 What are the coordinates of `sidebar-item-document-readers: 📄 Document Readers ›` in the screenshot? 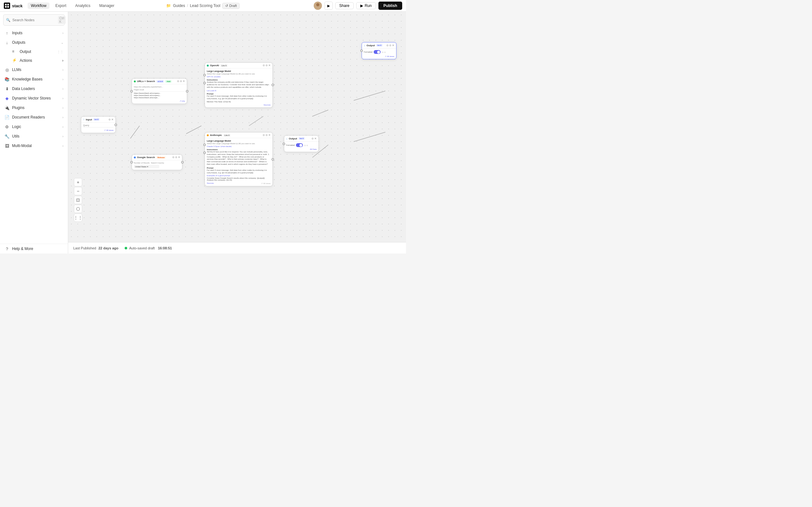 It's located at (34, 117).